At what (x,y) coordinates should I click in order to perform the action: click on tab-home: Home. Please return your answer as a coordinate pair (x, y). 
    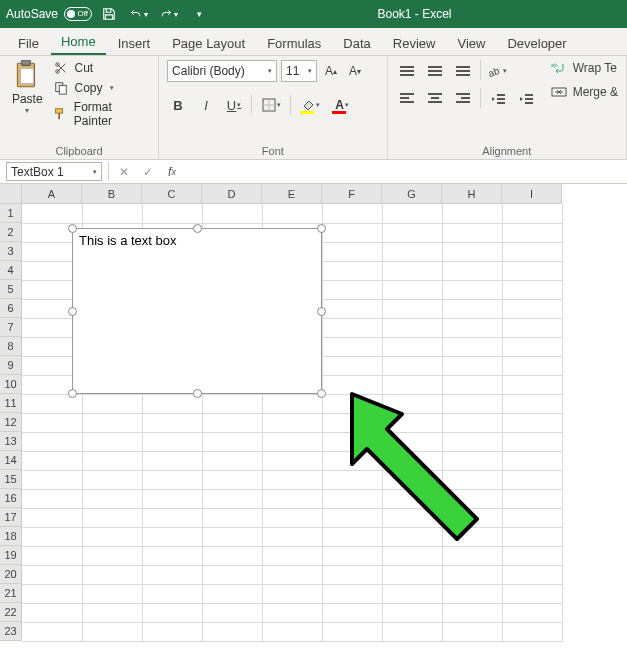
    Looking at the image, I should click on (78, 42).